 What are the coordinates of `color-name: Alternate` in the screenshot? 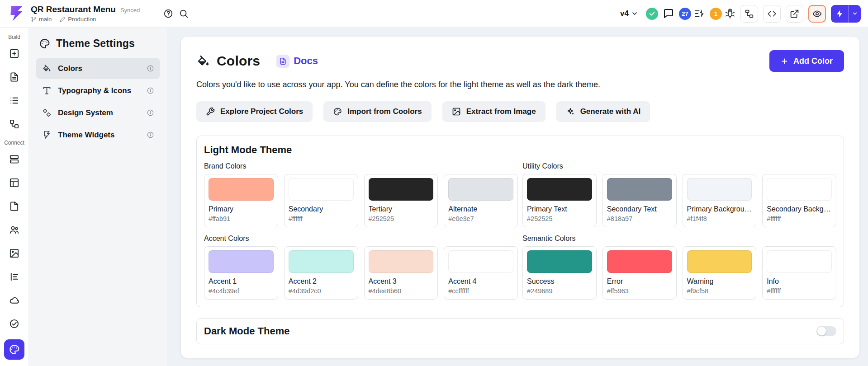 It's located at (481, 209).